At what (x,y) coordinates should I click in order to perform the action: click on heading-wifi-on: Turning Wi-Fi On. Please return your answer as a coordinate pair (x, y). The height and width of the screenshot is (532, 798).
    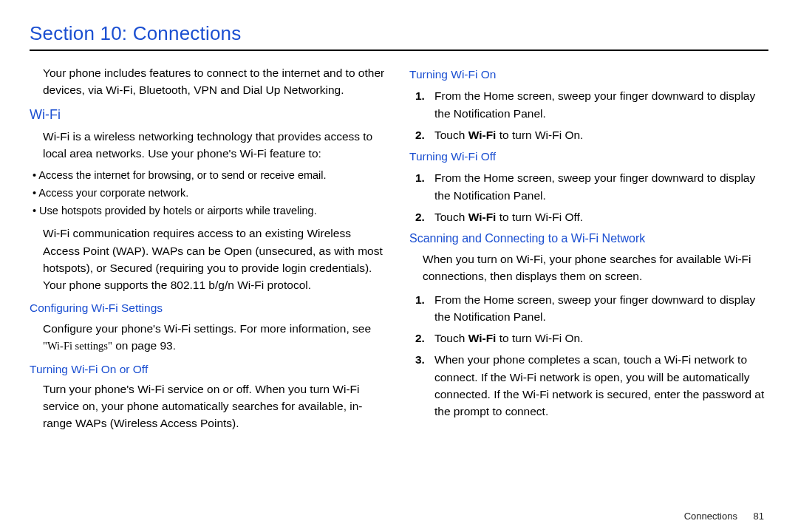
    Looking at the image, I should click on (589, 74).